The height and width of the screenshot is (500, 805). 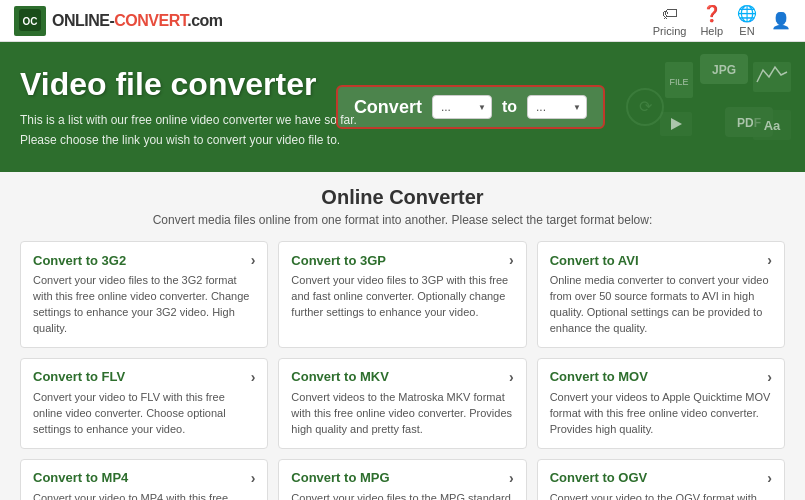 I want to click on nav-user: 👤, so click(x=781, y=20).